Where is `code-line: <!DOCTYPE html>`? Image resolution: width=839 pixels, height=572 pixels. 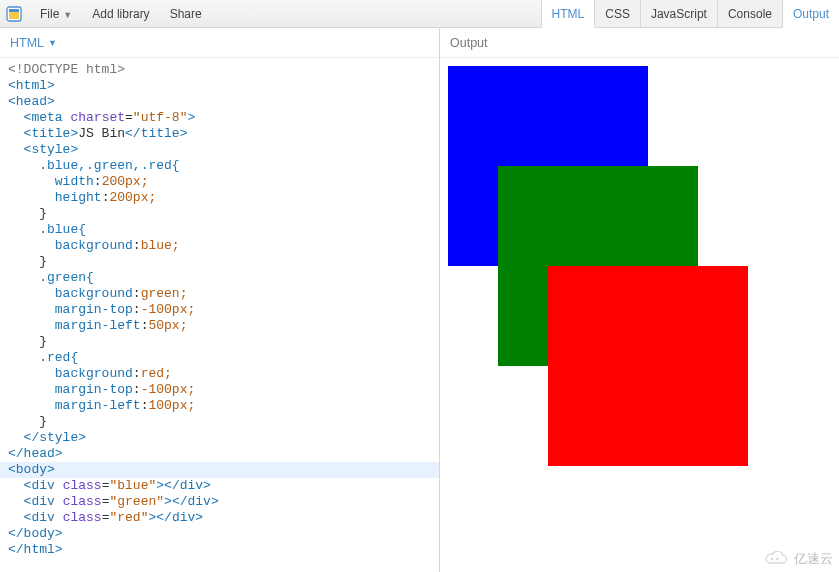
code-line: <!DOCTYPE html> is located at coordinates (224, 70).